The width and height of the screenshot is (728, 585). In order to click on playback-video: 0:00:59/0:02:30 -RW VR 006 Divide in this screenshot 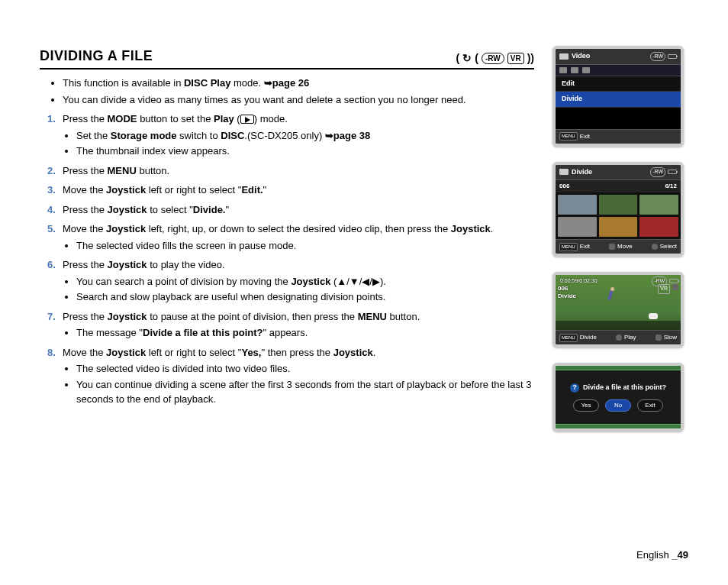, I will do `click(618, 302)`.